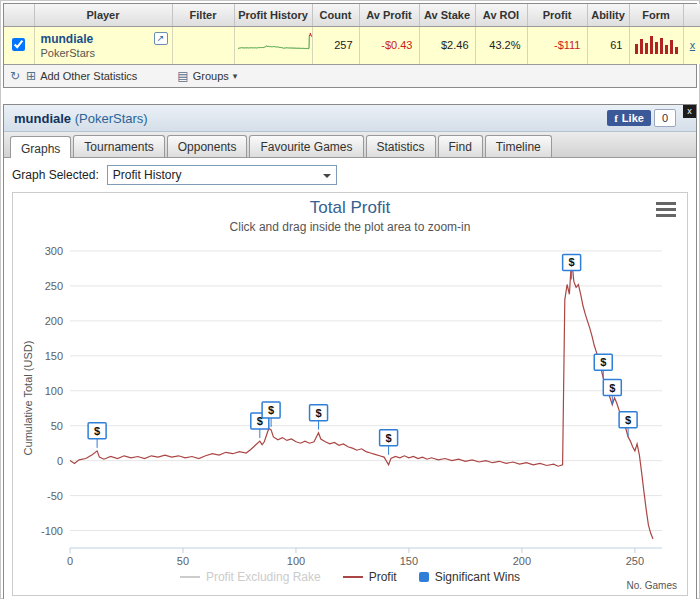  Describe the element at coordinates (557, 45) in the screenshot. I see `profit-cell: -$111` at that location.